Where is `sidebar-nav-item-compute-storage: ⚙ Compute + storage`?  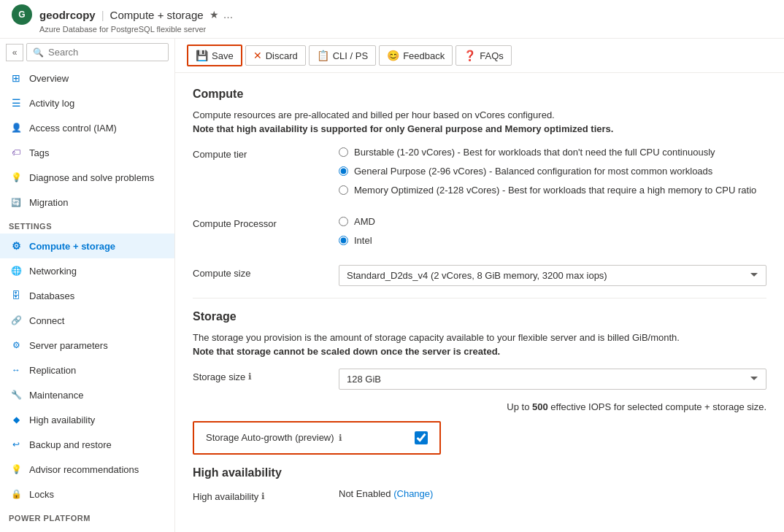
sidebar-nav-item-compute-storage: ⚙ Compute + storage is located at coordinates (88, 246).